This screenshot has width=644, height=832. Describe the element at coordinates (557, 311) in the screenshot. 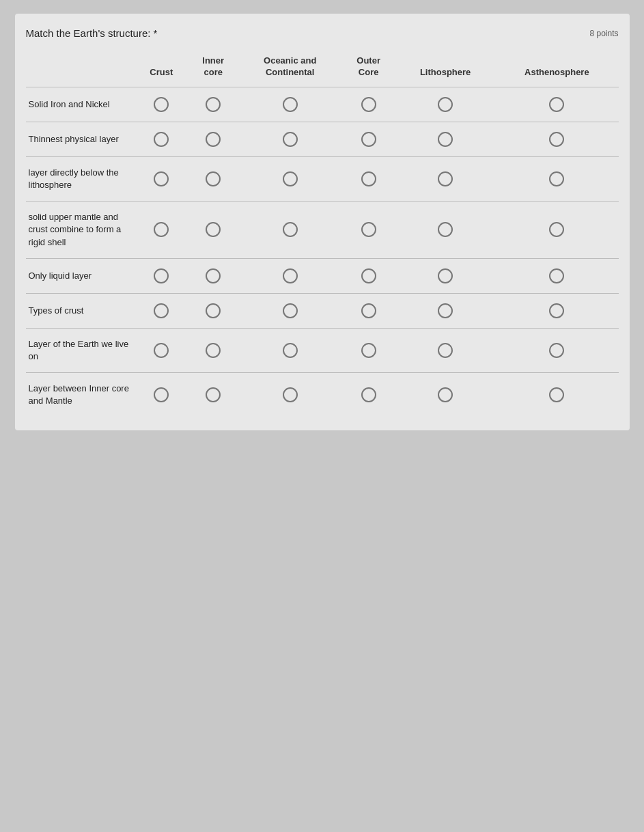

I see `radio-row6-asthenosphere` at that location.